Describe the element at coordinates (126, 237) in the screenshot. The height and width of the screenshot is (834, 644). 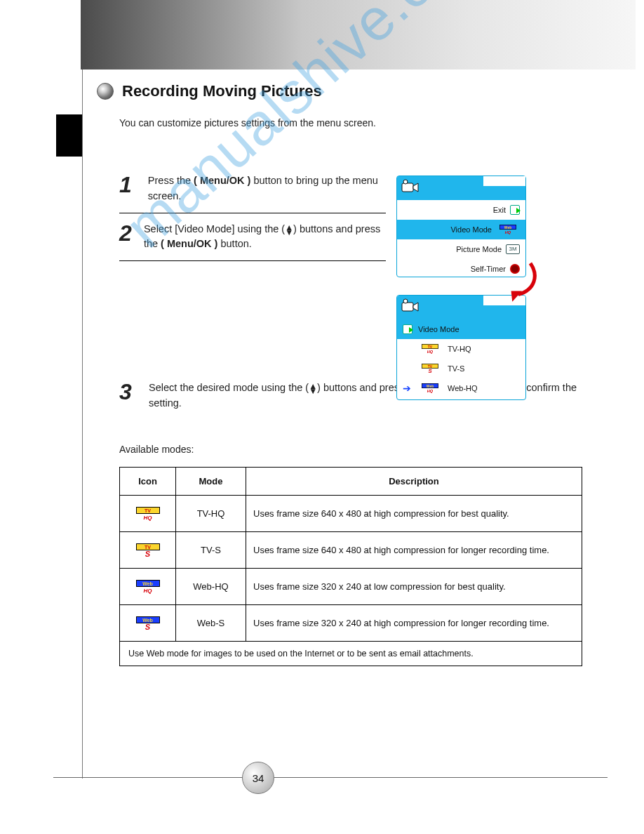
I see `step-number: 2` at that location.